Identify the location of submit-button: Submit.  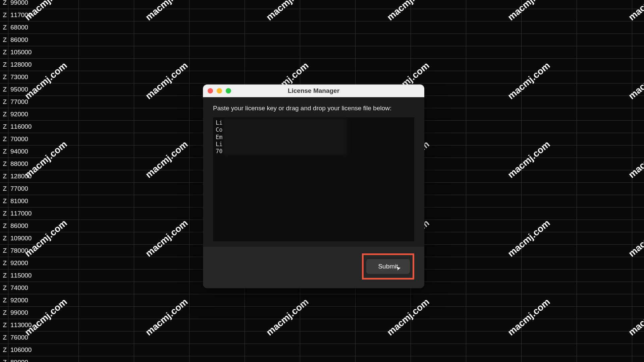
(388, 266).